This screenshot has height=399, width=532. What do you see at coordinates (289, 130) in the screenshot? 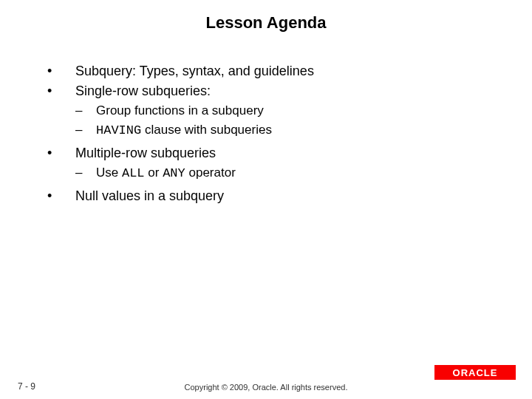
I see `sub-bullet-item: – HAVING clause with subqueries` at bounding box center [289, 130].